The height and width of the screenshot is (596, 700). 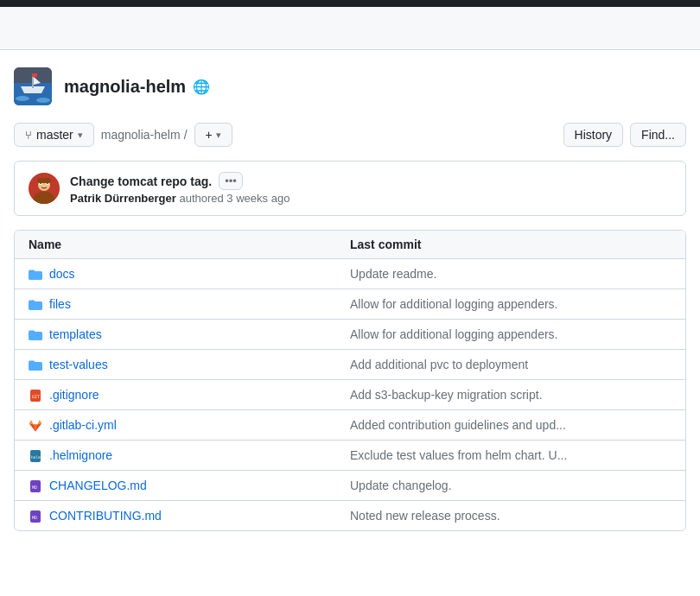 I want to click on file-commit-cell: Add additional pvc to deployment, so click(x=511, y=365).